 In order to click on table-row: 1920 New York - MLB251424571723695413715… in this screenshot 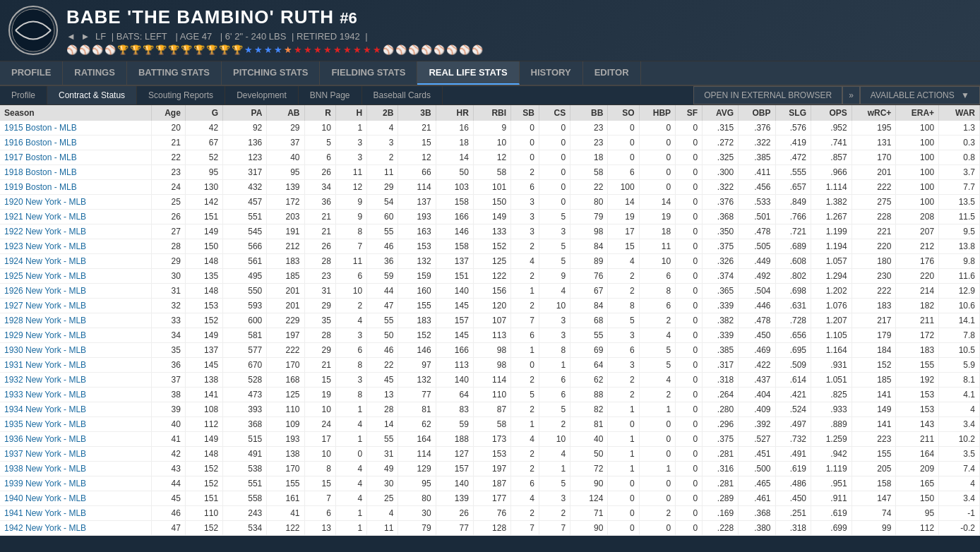, I will do `click(490, 202)`.